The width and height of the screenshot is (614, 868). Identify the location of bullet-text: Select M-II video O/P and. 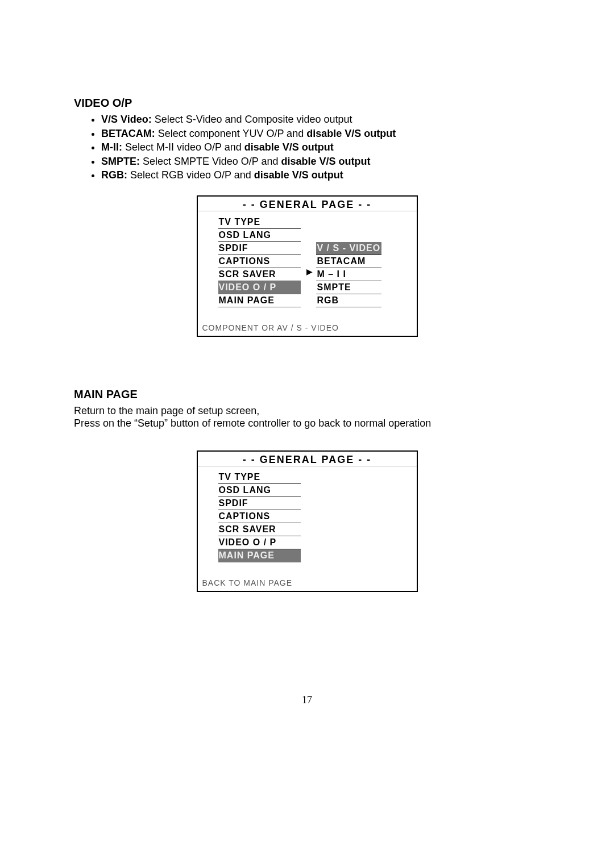
(183, 147).